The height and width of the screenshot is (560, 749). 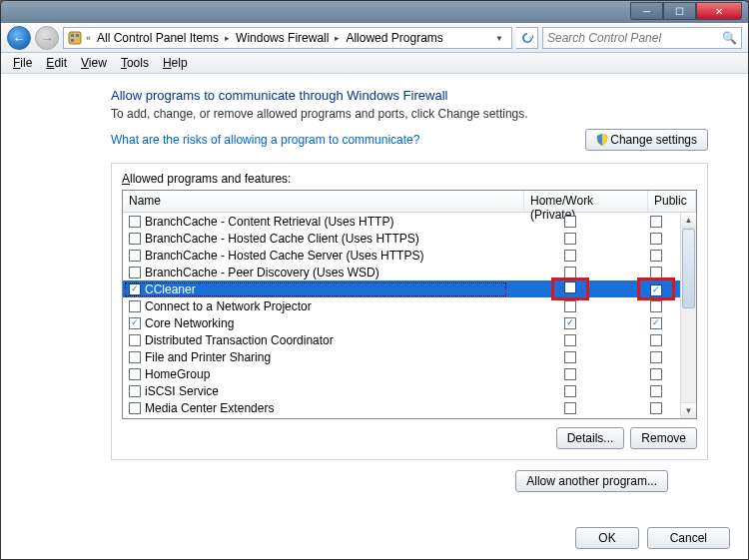 What do you see at coordinates (602, 140) in the screenshot?
I see `shield-icon` at bounding box center [602, 140].